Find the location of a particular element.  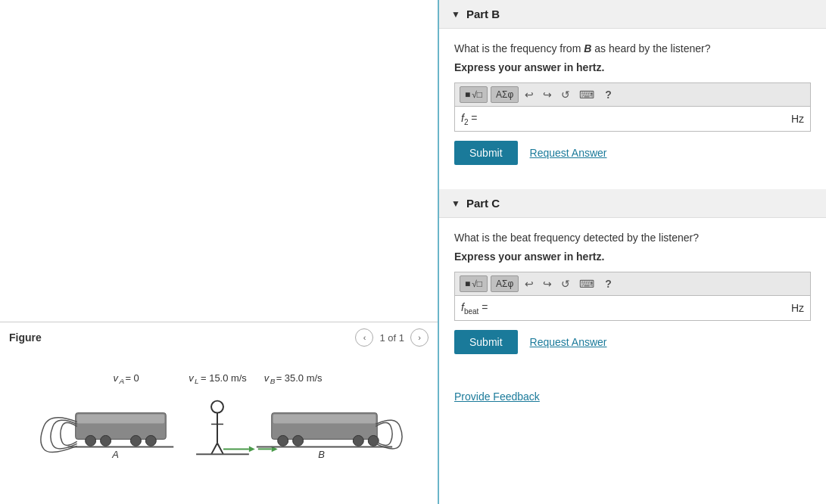

part-c-help-btn: ? is located at coordinates (609, 284).